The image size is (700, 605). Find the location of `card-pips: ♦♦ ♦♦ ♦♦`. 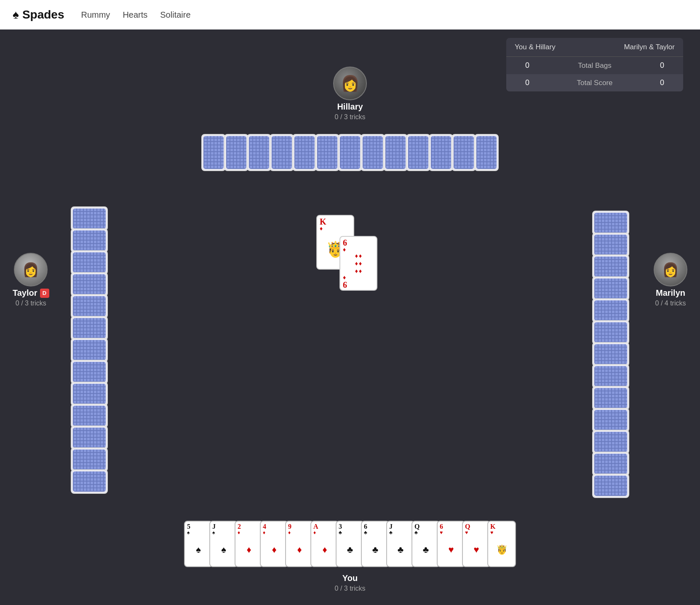

card-pips: ♦♦ ♦♦ ♦♦ is located at coordinates (358, 264).